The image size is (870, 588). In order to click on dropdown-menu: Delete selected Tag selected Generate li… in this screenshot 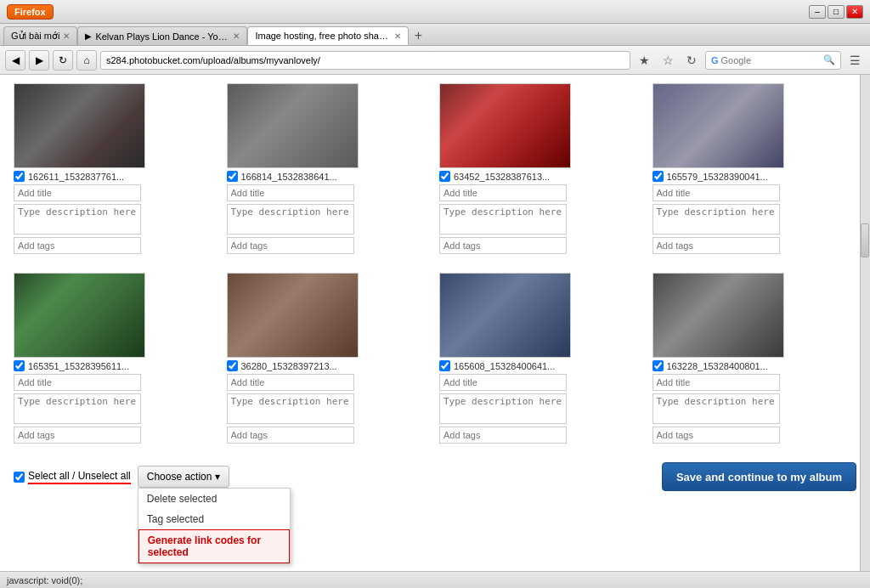, I will do `click(214, 526)`.